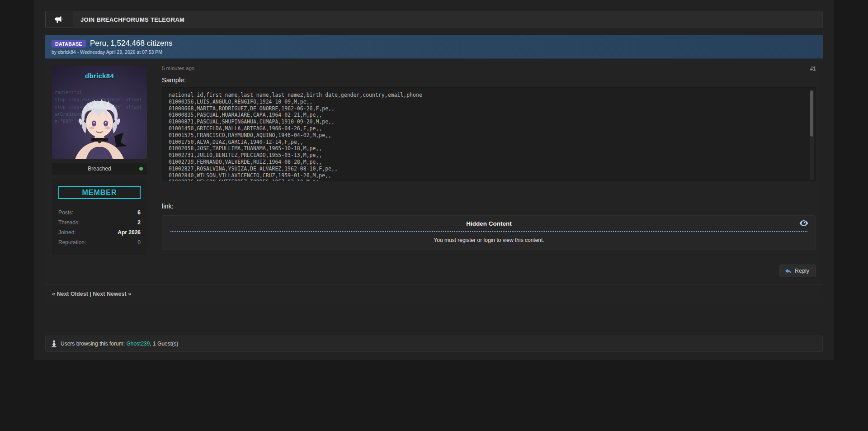 The image size is (868, 431). What do you see at coordinates (72, 242) in the screenshot?
I see `stat-label: Reputation:` at bounding box center [72, 242].